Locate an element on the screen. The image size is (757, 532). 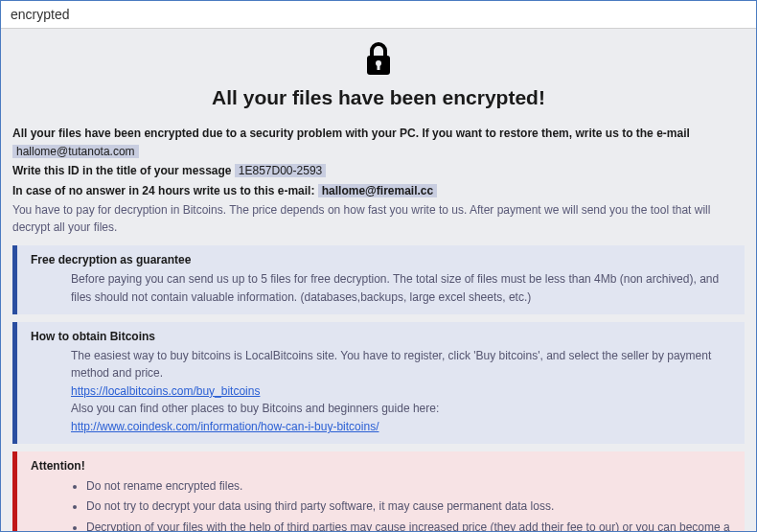
btc-line-1: The easiest way to buy bitcoins is Local… is located at coordinates (391, 364).